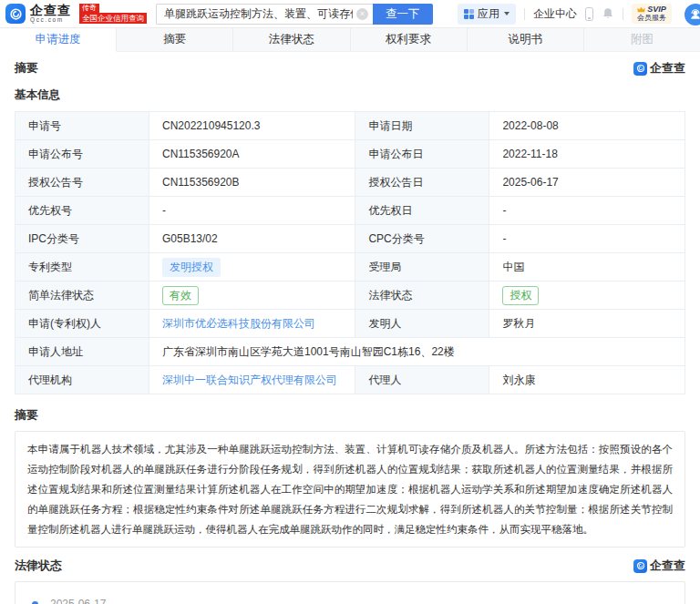  What do you see at coordinates (526, 40) in the screenshot?
I see `tab-specification: 说明书` at bounding box center [526, 40].